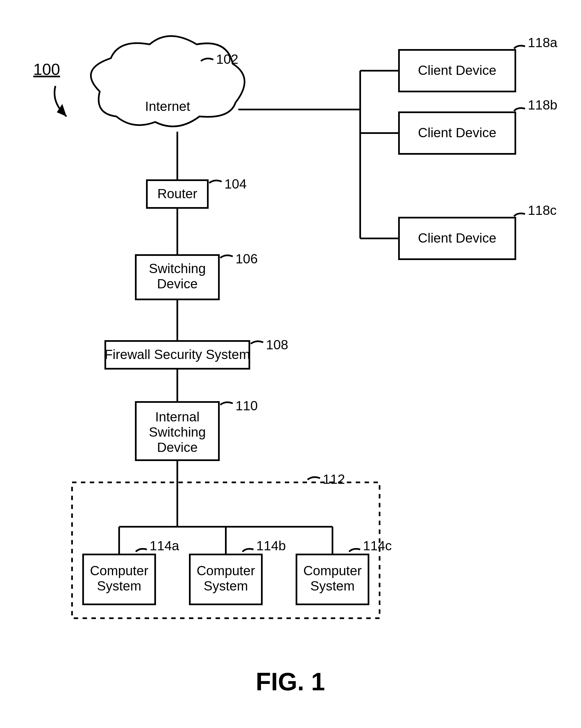  Describe the element at coordinates (177, 447) in the screenshot. I see `svg-text: Device` at that location.